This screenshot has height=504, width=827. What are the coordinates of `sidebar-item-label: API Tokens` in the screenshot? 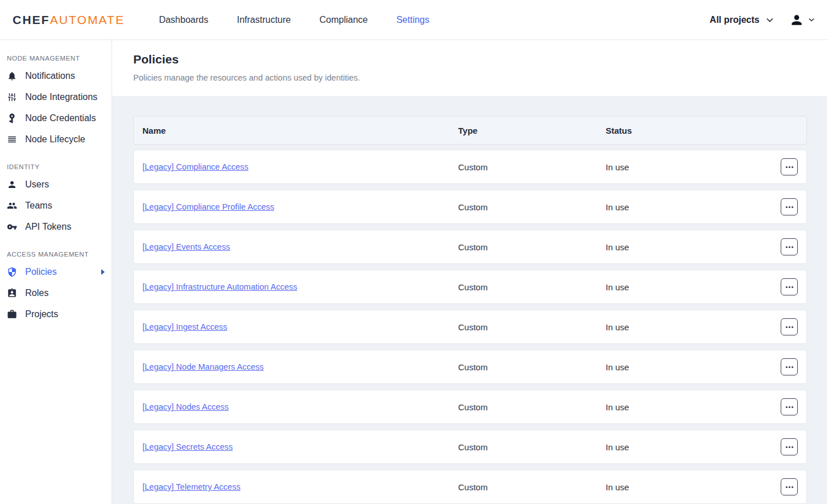 It's located at (48, 227).